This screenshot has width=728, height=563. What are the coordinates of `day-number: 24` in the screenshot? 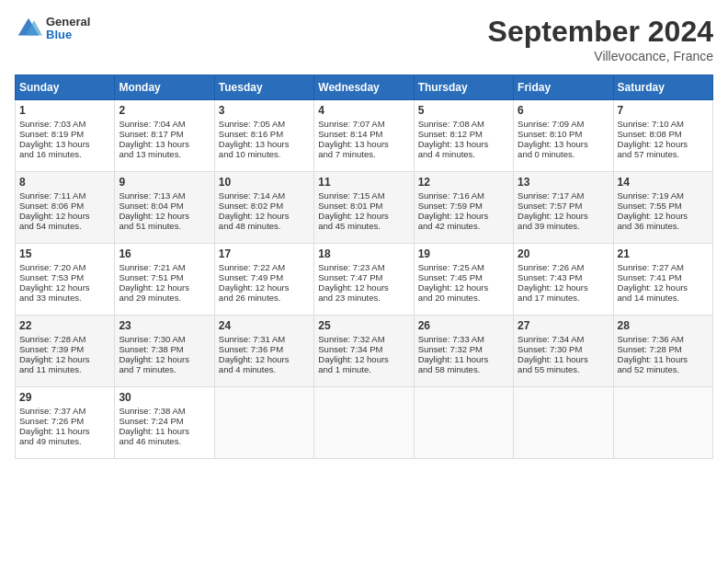 It's located at (265, 326).